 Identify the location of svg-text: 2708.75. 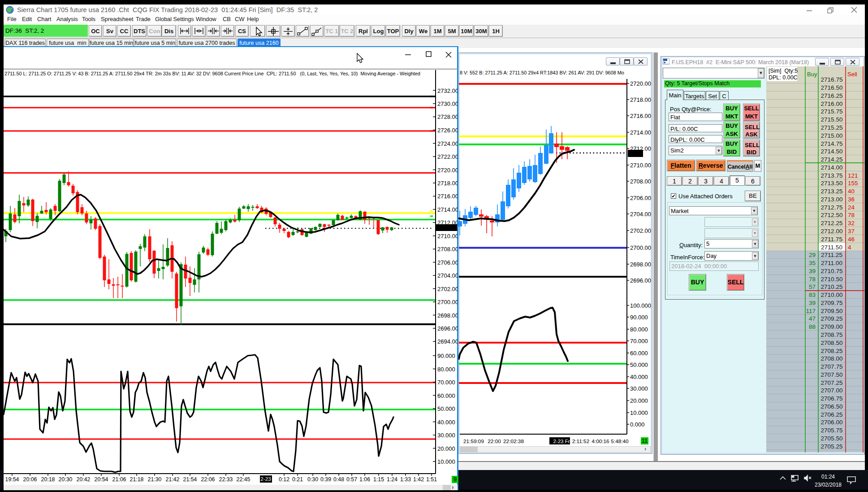
(832, 335).